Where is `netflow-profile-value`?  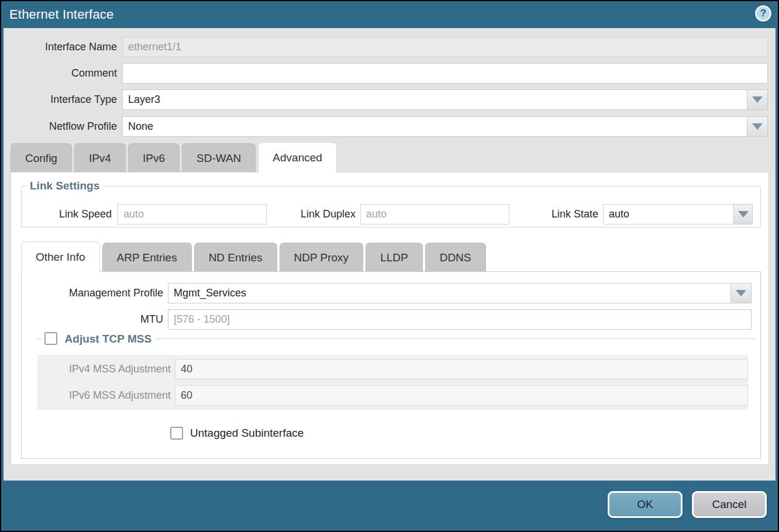 netflow-profile-value is located at coordinates (435, 126).